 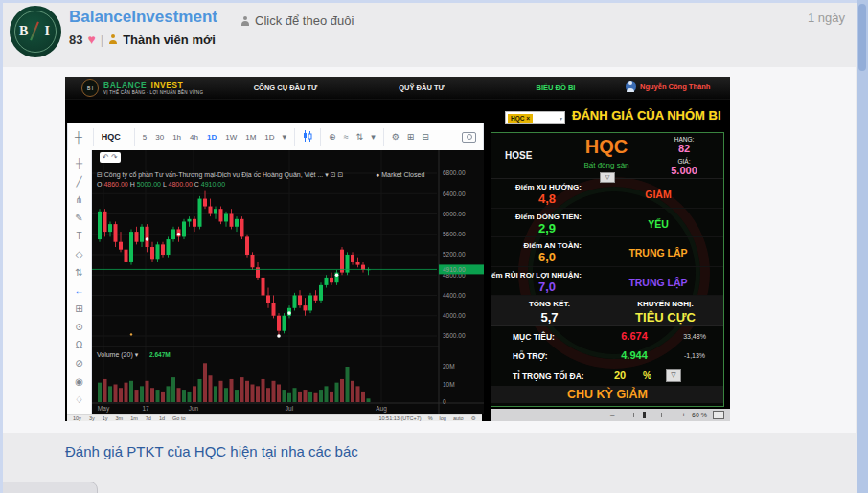 I want to click on zoom-tool: ⊙, so click(x=79, y=327).